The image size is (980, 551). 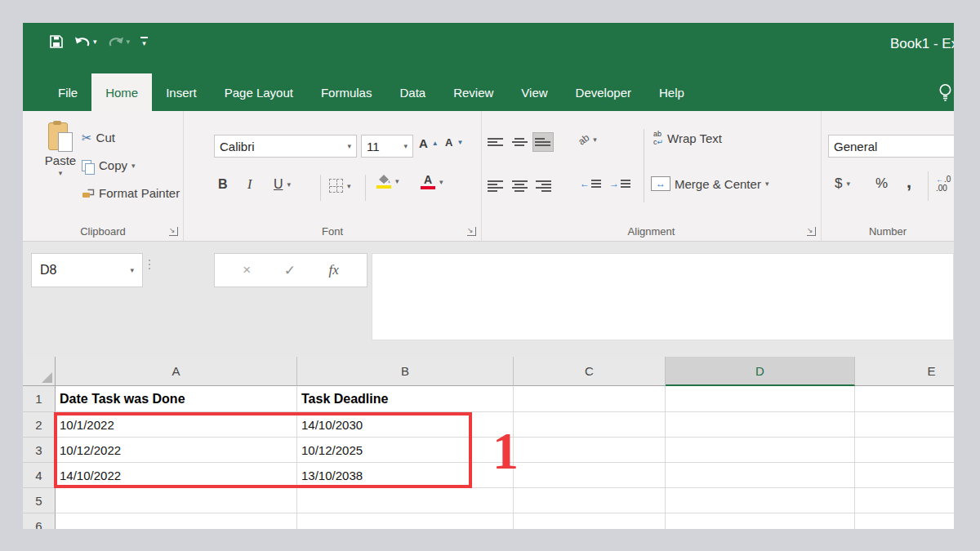 What do you see at coordinates (590, 521) in the screenshot?
I see `cell-c6` at bounding box center [590, 521].